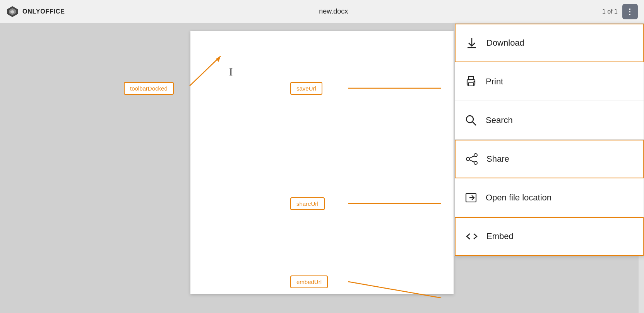  What do you see at coordinates (549, 43) in the screenshot?
I see `menu-item-download: Download` at bounding box center [549, 43].